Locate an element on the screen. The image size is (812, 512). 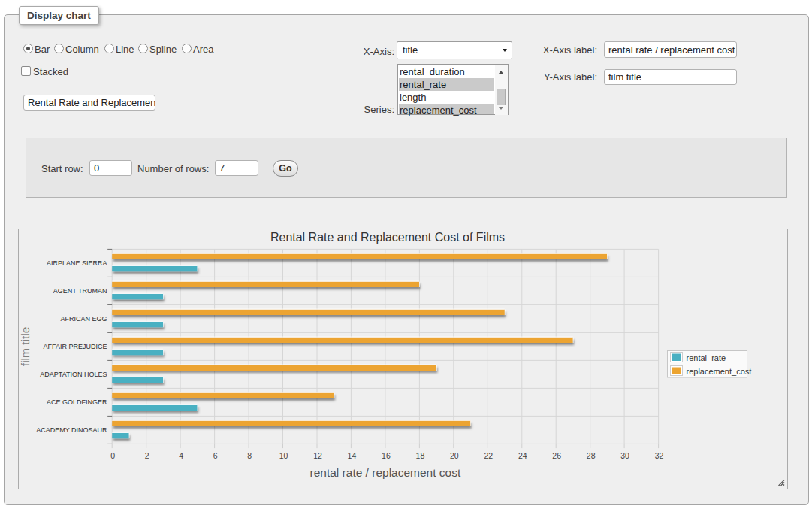
svg-text: rental rate / replacement cost is located at coordinates (386, 472).